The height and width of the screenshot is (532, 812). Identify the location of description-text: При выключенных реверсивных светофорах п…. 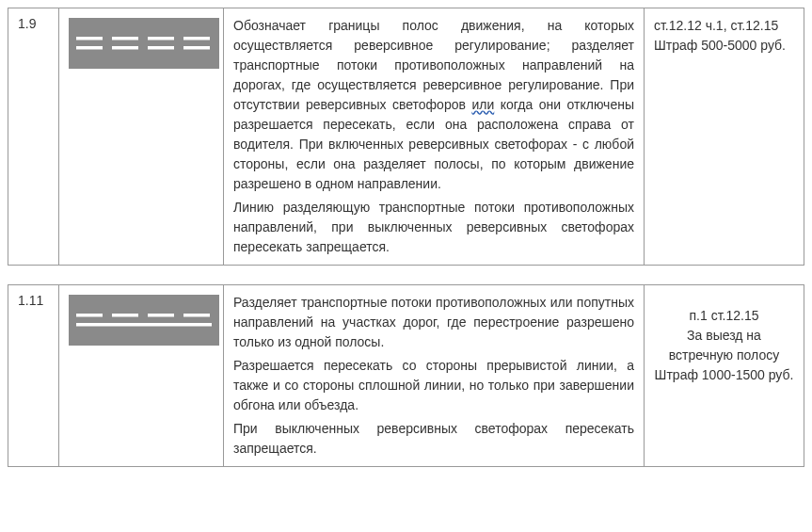
(434, 439).